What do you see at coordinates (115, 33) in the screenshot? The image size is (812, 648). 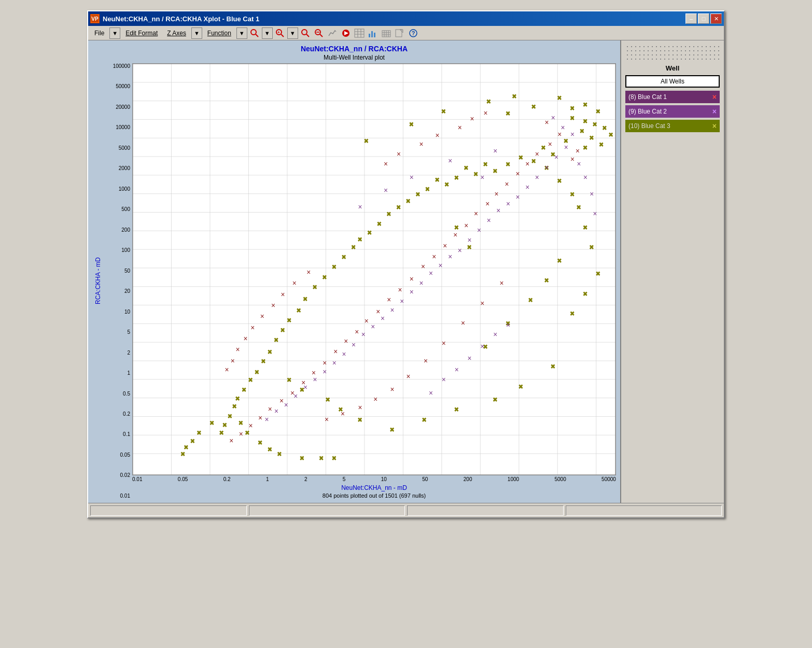 I see `file-dropdown: ▼` at bounding box center [115, 33].